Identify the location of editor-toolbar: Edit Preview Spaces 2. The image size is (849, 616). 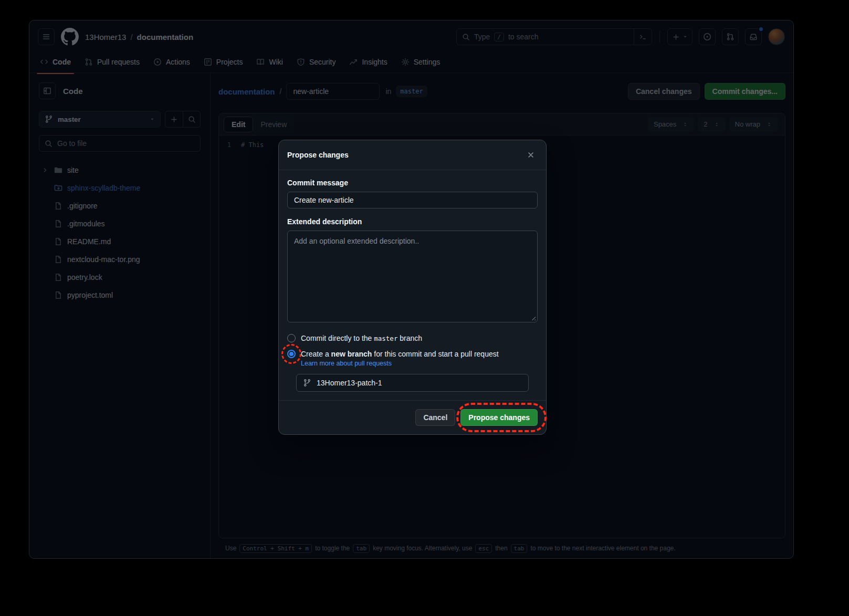
(502, 124).